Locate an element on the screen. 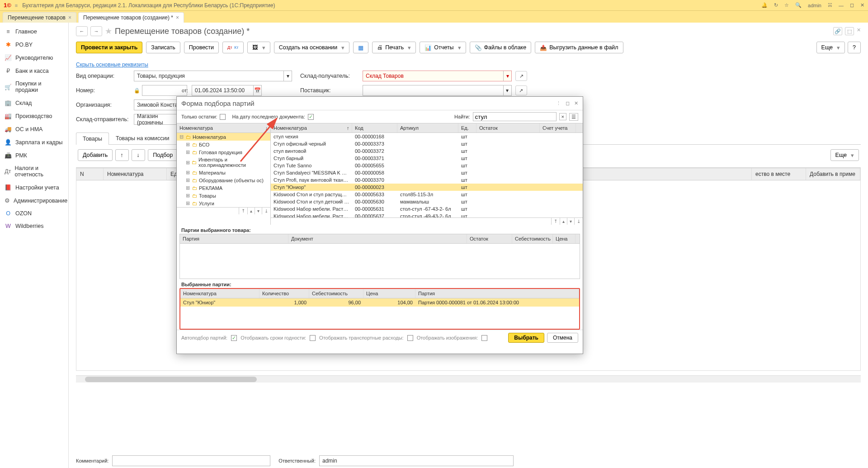  sidebar-item: 📠РМК is located at coordinates (34, 156).